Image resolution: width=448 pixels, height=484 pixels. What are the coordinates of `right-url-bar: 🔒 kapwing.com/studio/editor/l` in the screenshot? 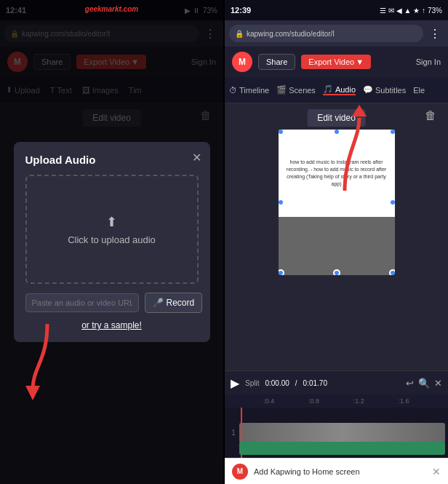 It's located at (326, 33).